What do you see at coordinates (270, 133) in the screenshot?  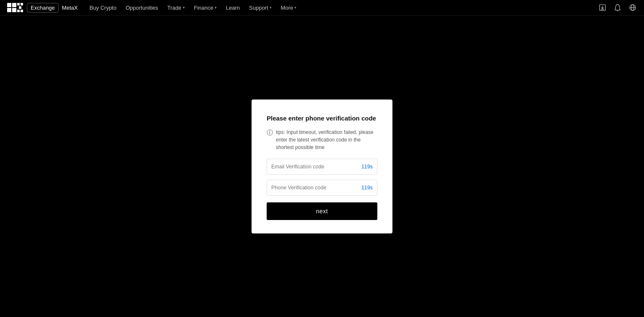 I see `info-icon: ⓘ` at bounding box center [270, 133].